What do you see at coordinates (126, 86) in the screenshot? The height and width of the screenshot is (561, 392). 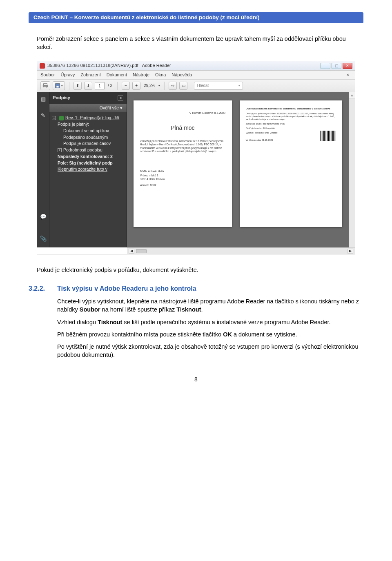 I see `zoom-out-button: −` at bounding box center [126, 86].